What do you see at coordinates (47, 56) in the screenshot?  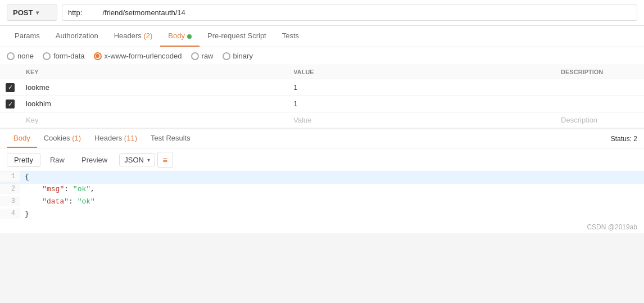 I see `radio-circle-form-data` at bounding box center [47, 56].